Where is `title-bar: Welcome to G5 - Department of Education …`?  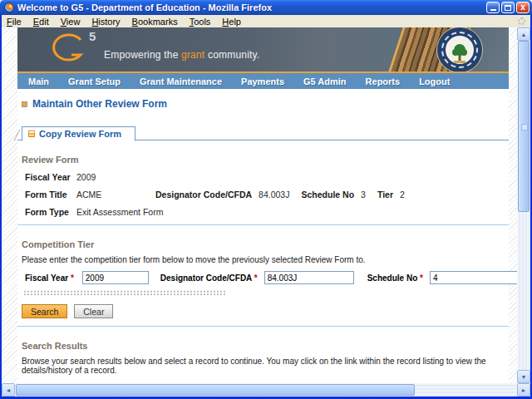 title-bar: Welcome to G5 - Department of Education … is located at coordinates (266, 7).